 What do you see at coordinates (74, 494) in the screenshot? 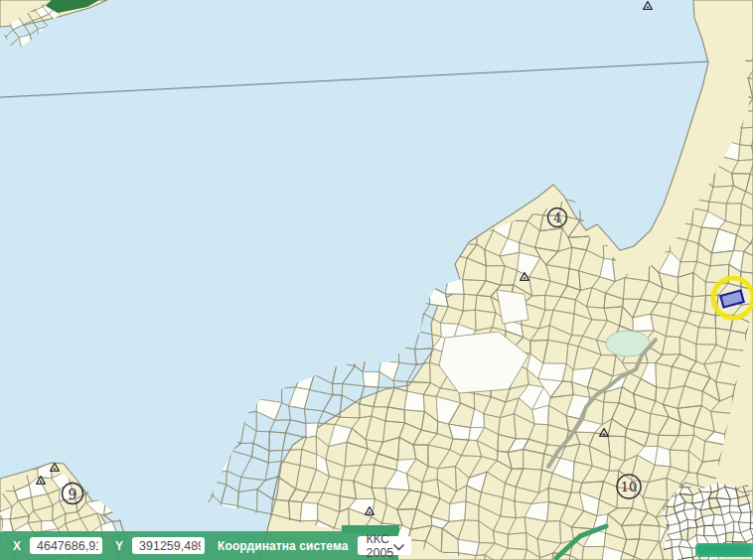
I see `svg-text: 9` at bounding box center [74, 494].